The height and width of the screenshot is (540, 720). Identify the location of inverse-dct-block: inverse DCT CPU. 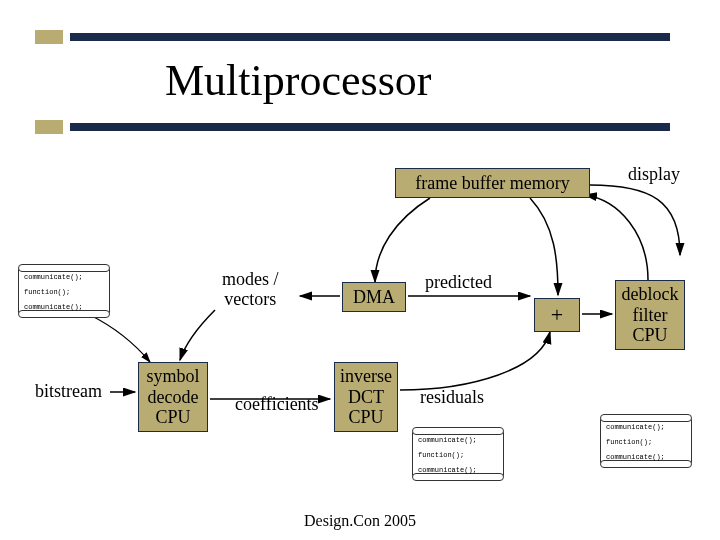
(366, 397).